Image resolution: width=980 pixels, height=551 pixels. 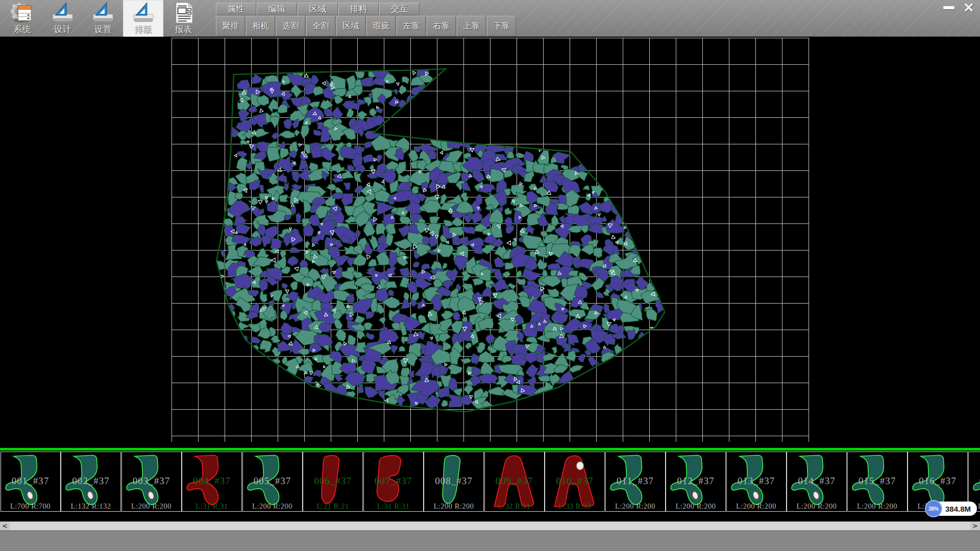 I want to click on pattern-thumbnail: 003_#37 L:200 R:200, so click(x=152, y=482).